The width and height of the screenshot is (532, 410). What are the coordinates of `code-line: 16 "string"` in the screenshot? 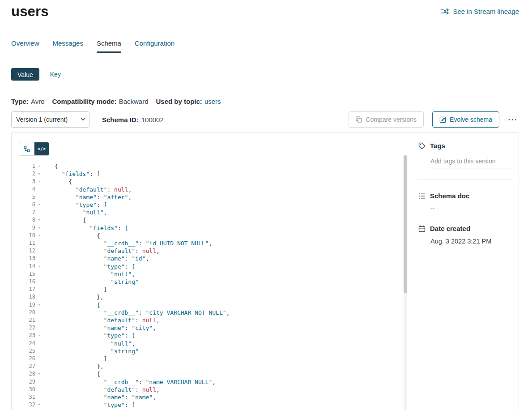 It's located at (215, 282).